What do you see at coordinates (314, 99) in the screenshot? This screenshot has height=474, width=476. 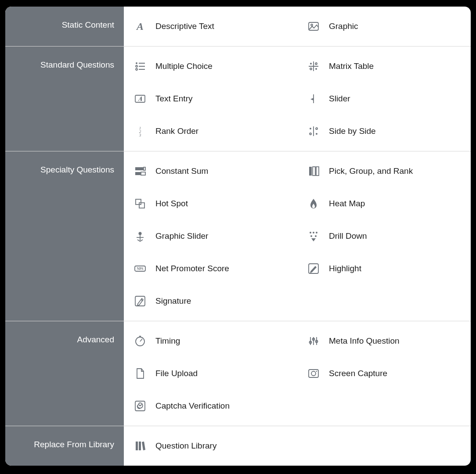 I see `slider-icon` at bounding box center [314, 99].